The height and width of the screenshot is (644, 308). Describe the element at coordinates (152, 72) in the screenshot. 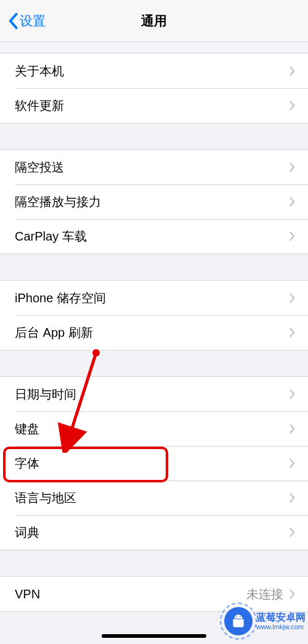

I see `row-label: 关于本机` at that location.